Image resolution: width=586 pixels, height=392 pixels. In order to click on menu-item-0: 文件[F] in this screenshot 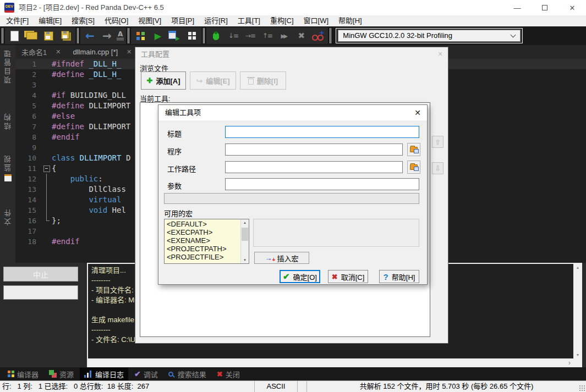, I will do `click(18, 21)`.